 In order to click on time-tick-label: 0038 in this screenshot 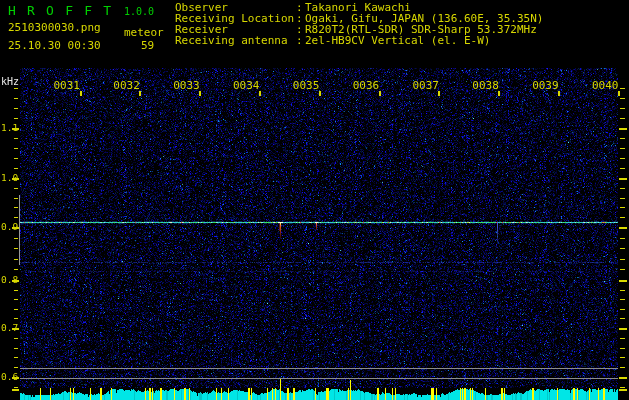, I will do `click(485, 86)`.